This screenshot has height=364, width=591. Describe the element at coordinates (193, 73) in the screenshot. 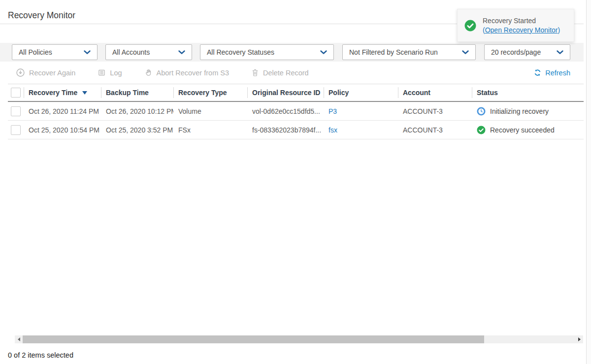

I see `abort-recover-label: Abort Recover from S3` at that location.